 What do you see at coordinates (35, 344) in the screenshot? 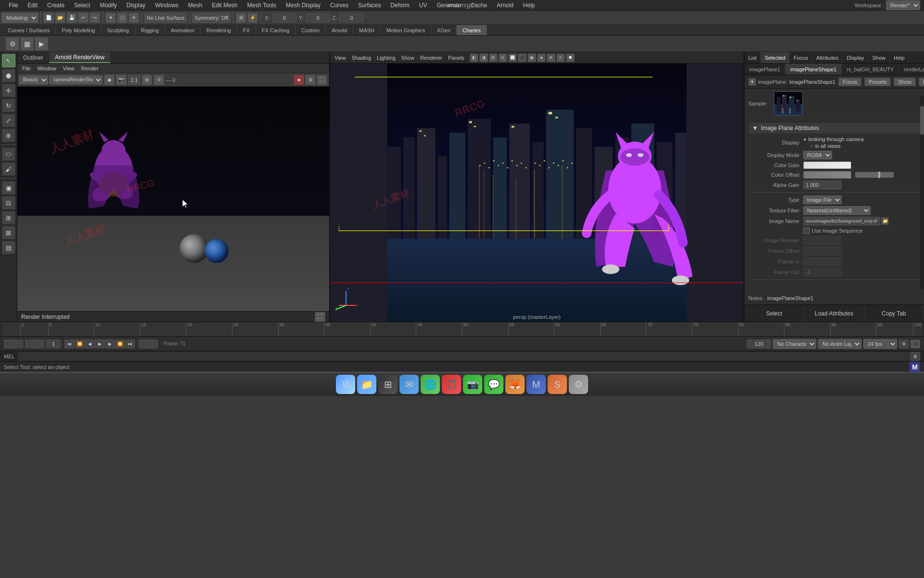
I see `start-frame-input: 1` at bounding box center [35, 344].